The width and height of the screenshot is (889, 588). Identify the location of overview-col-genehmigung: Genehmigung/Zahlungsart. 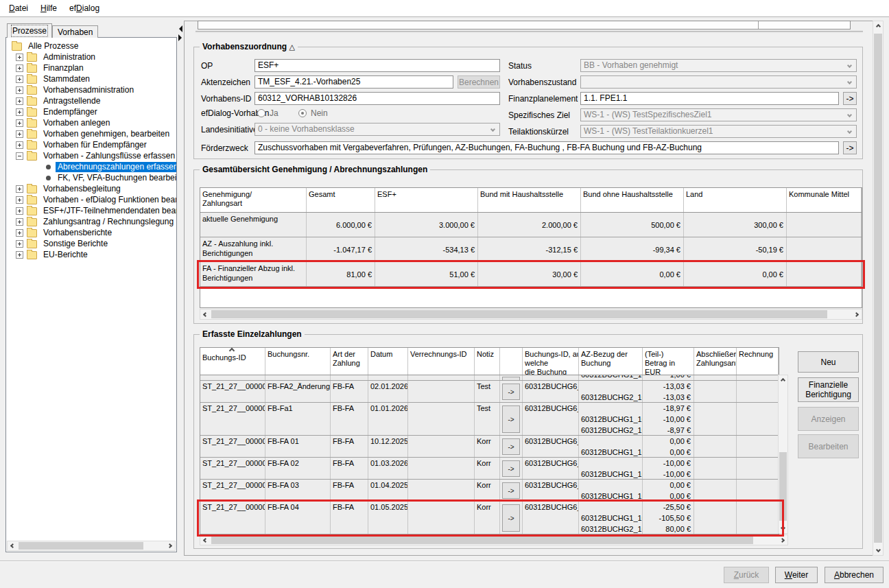
(254, 200).